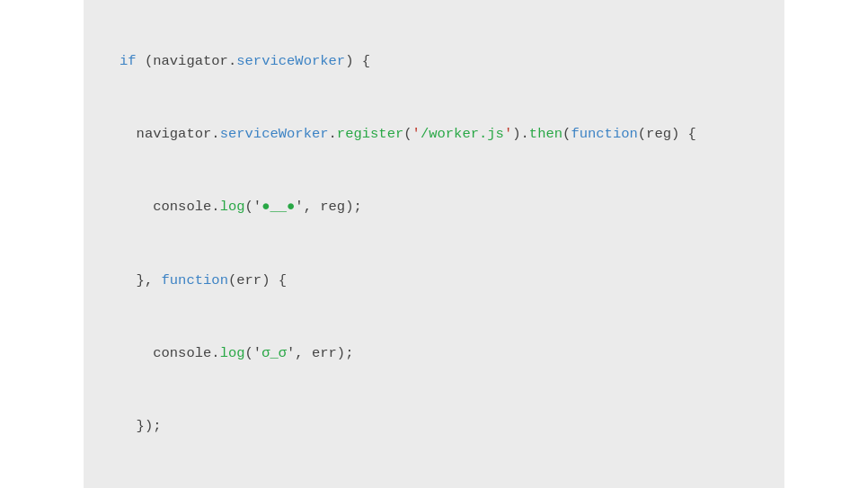 The width and height of the screenshot is (868, 488). Describe the element at coordinates (434, 280) in the screenshot. I see `code-line-4: }, function(err) {` at that location.